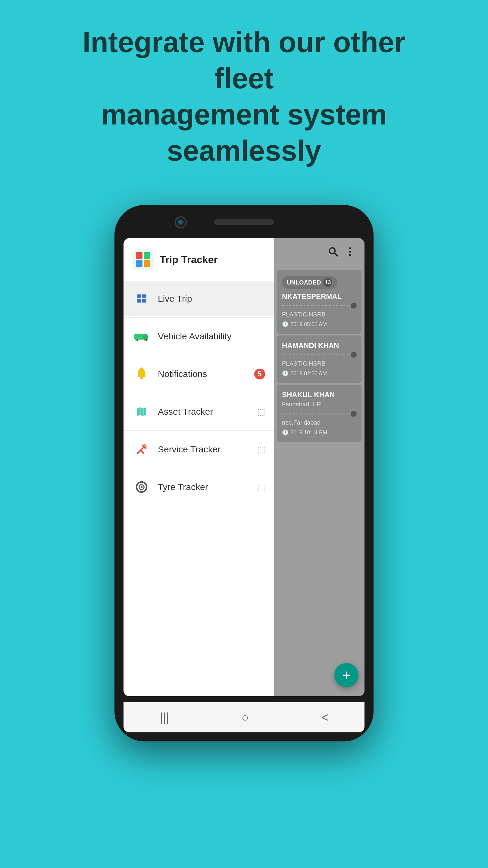 This screenshot has width=488, height=868. Describe the element at coordinates (206, 450) in the screenshot. I see `service-tracker-label: Service Tracker` at that location.